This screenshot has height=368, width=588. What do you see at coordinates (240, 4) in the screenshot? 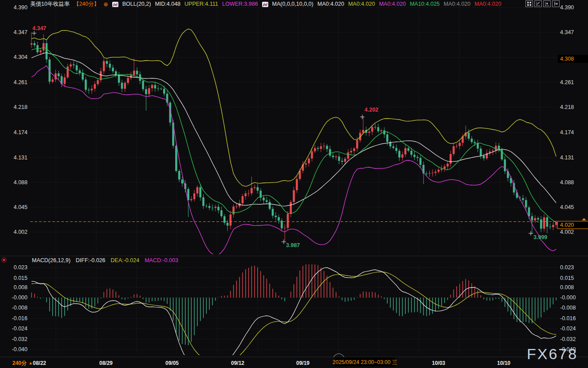
I see `boll-lower-value: LOWER:3.986` at bounding box center [240, 4].